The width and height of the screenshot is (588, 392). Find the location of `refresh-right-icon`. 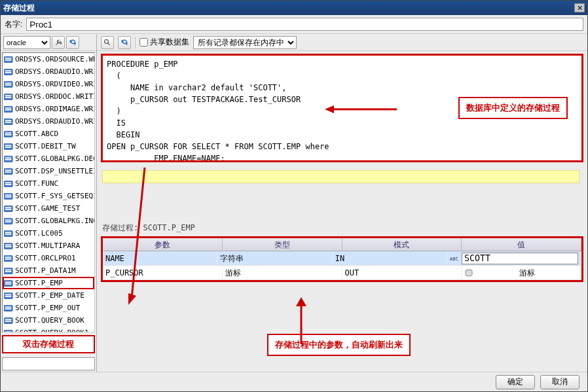

refresh-right-icon is located at coordinates (124, 43).